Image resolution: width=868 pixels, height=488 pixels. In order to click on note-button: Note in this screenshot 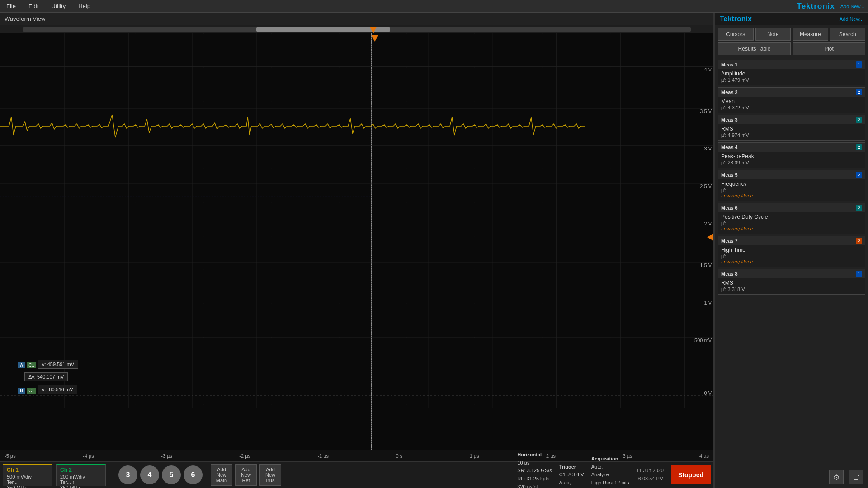, I will do `click(773, 34)`.